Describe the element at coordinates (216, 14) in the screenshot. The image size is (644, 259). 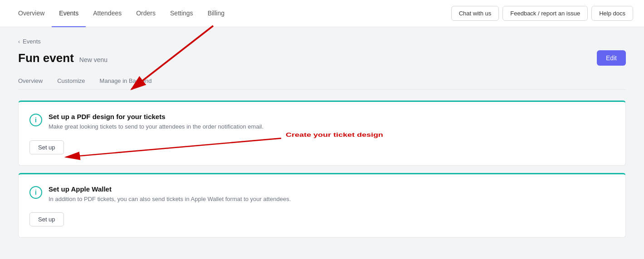
I see `nav-billing: Billing` at that location.